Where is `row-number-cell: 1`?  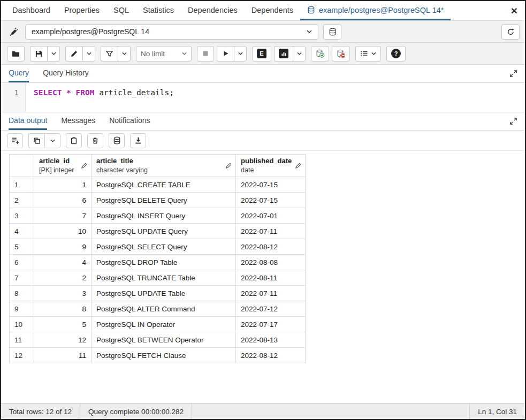
row-number-cell: 1 is located at coordinates (22, 185).